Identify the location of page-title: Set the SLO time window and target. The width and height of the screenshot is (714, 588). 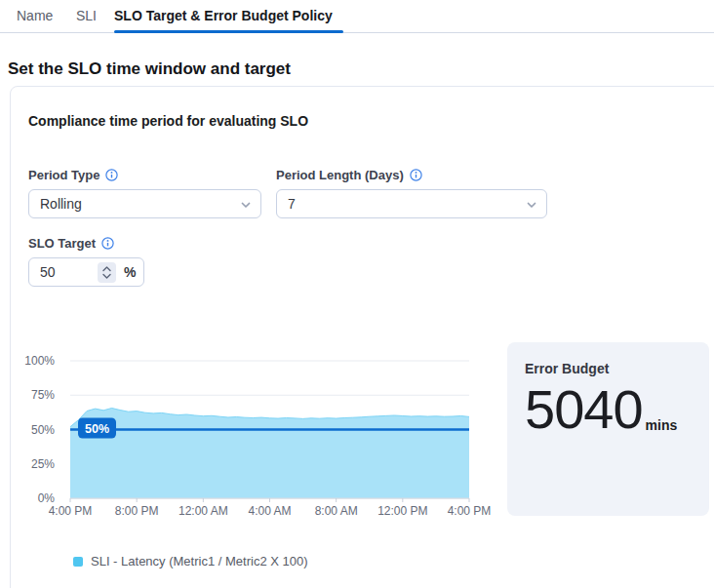
(149, 69).